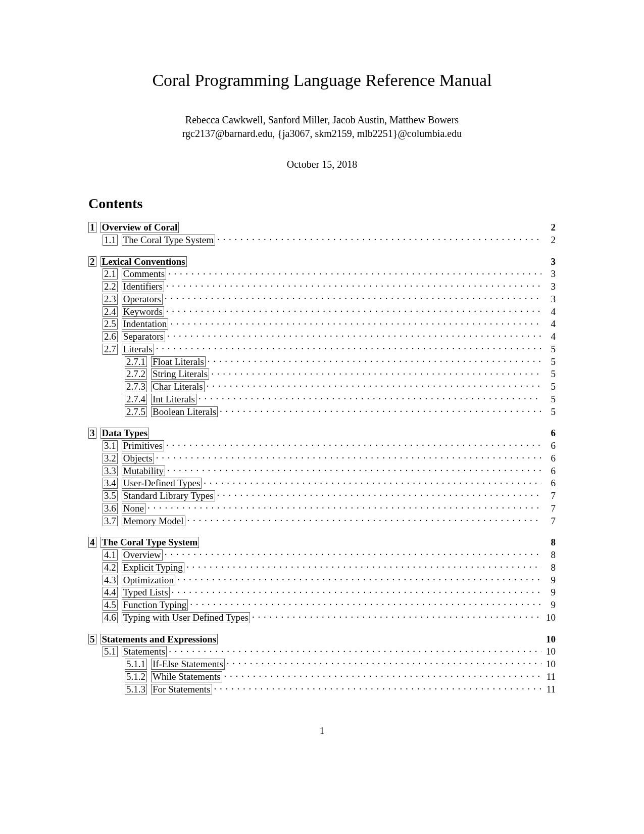 The width and height of the screenshot is (644, 834). What do you see at coordinates (125, 433) in the screenshot?
I see `toc-entry-title: Data Types` at bounding box center [125, 433].